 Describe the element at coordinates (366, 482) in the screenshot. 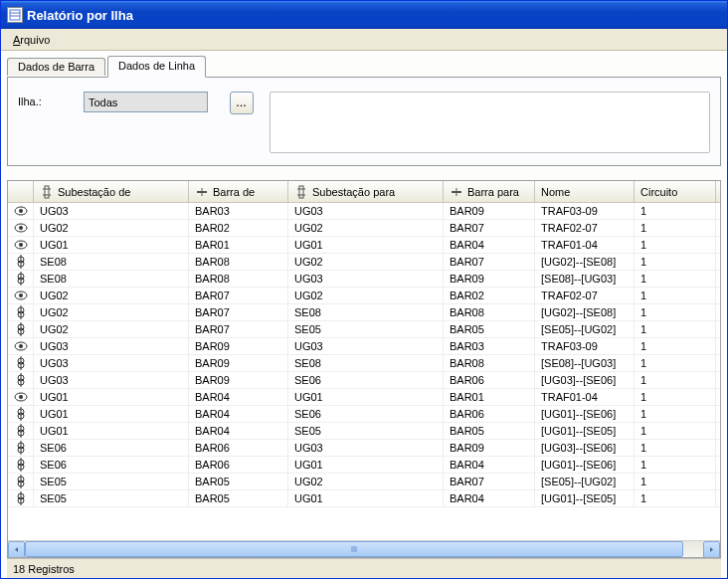

I see `cell-sub-para: UG02` at that location.